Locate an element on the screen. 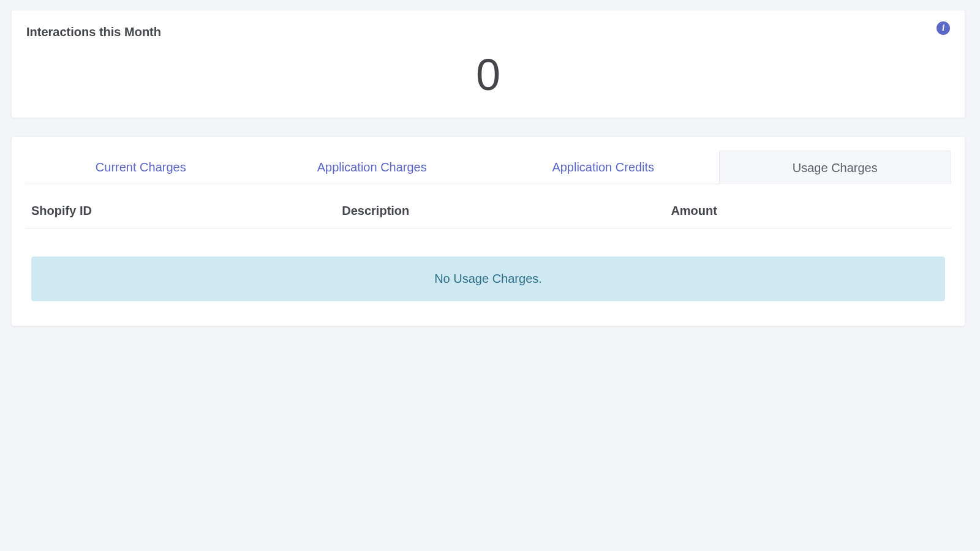  tab-application-charges: Application Charges is located at coordinates (372, 168).